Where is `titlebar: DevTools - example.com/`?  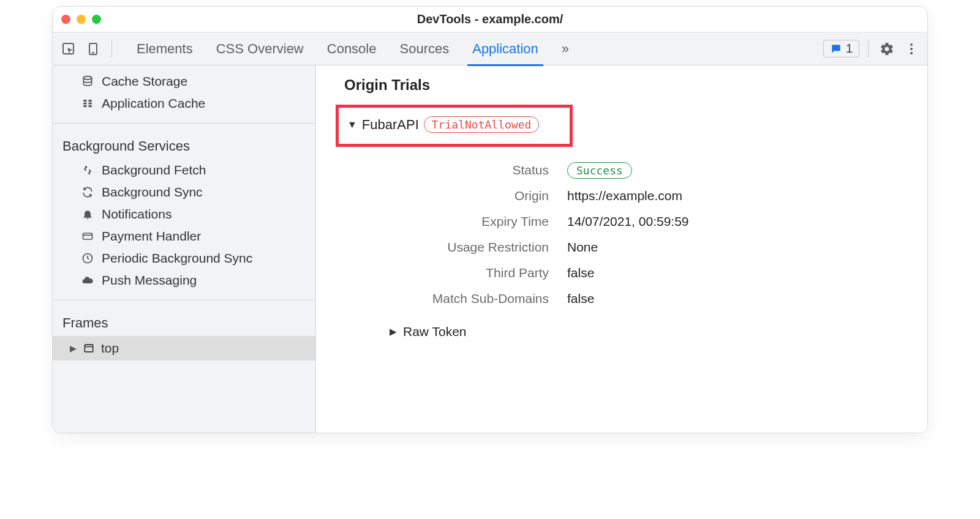
titlebar: DevTools - example.com/ is located at coordinates (490, 20).